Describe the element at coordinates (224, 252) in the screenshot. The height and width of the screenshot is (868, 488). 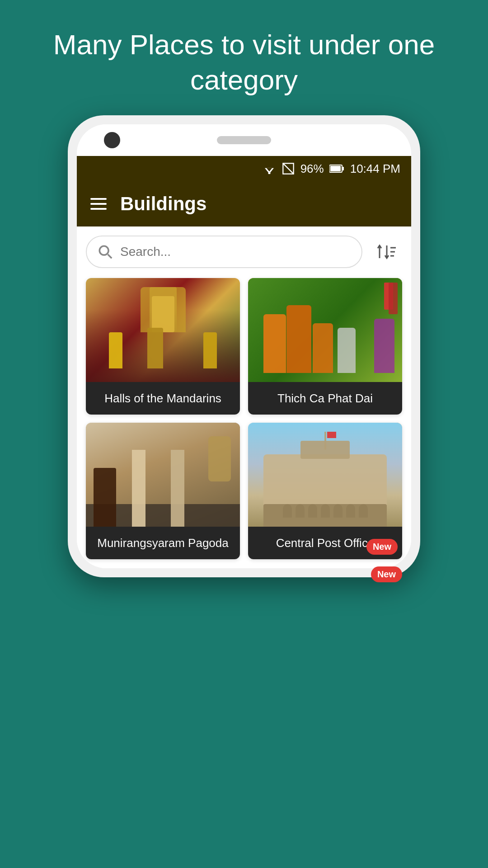
I see `search-box` at that location.